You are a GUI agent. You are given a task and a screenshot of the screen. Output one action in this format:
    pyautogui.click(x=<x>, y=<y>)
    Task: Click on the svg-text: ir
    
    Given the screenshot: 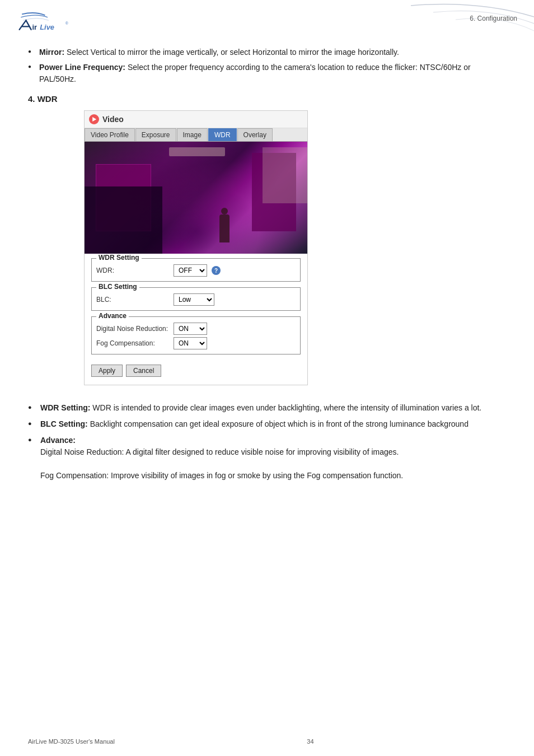 What is the action you would take?
    pyautogui.click(x=35, y=27)
    